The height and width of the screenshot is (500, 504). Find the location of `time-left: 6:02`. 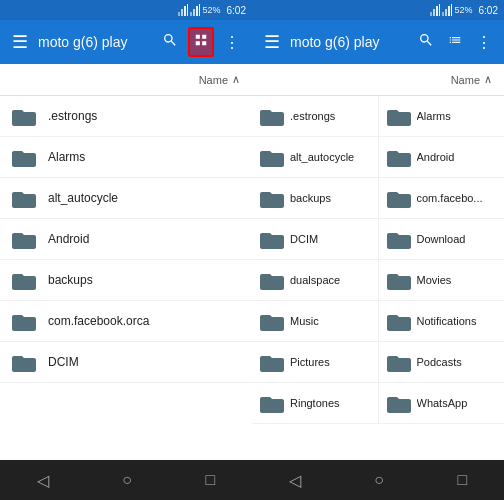

time-left: 6:02 is located at coordinates (236, 10).